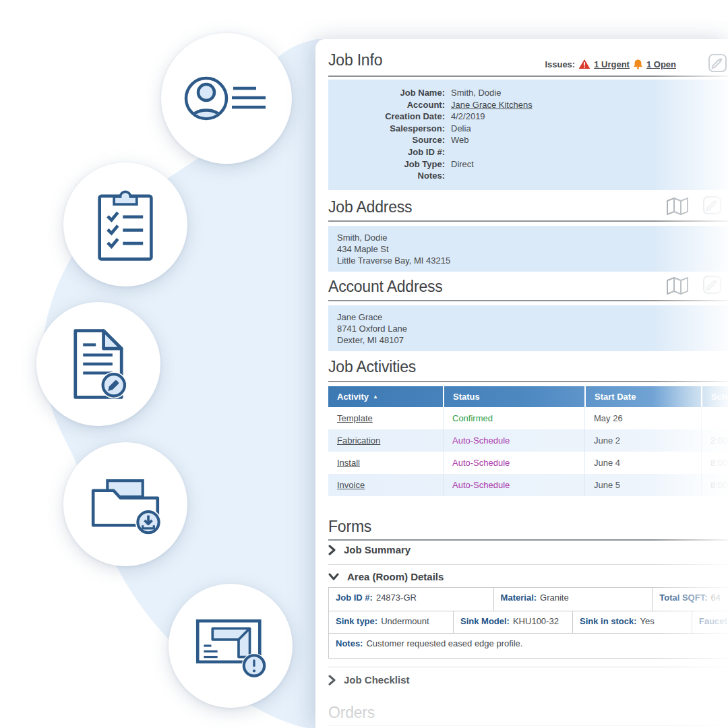 The height and width of the screenshot is (728, 728). I want to click on orders-title: Orders, so click(352, 713).